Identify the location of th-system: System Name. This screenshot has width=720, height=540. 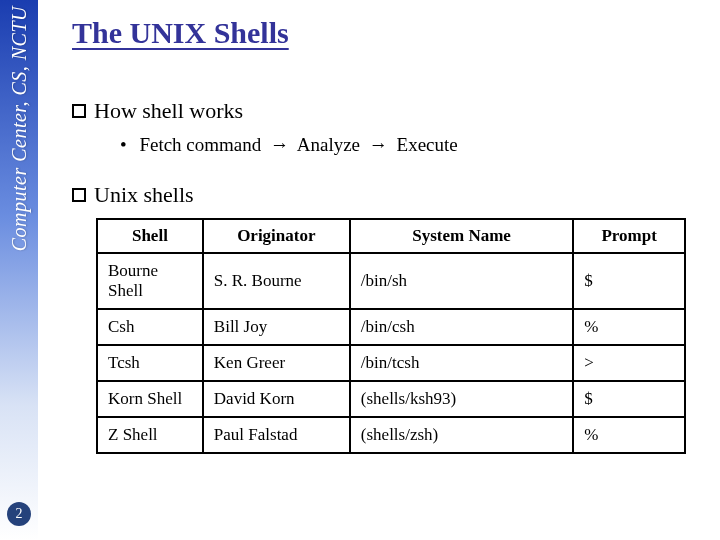
(462, 236).